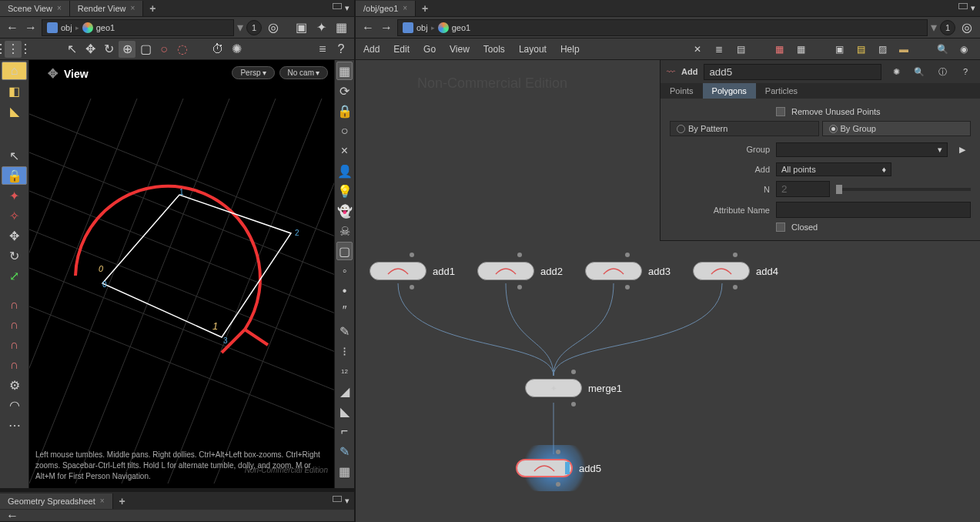 The image size is (980, 522). What do you see at coordinates (182, 49) in the screenshot?
I see `dash-icon: ◌` at bounding box center [182, 49].